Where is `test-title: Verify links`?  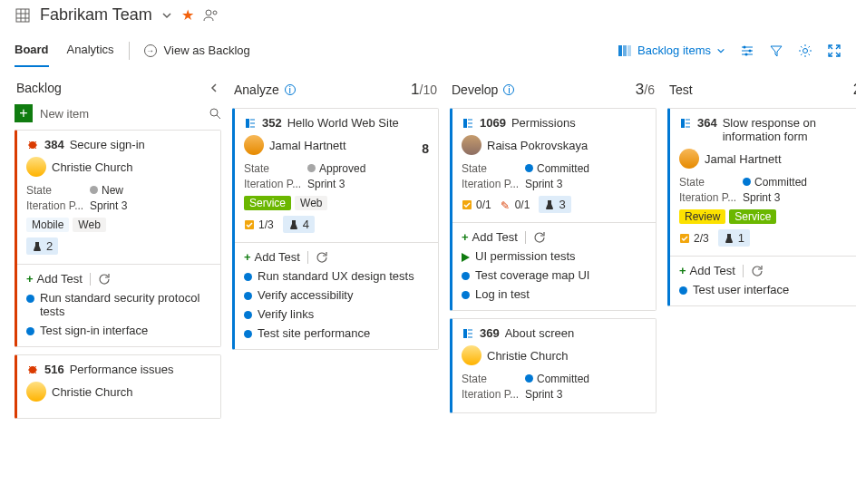 test-title: Verify links is located at coordinates (286, 314).